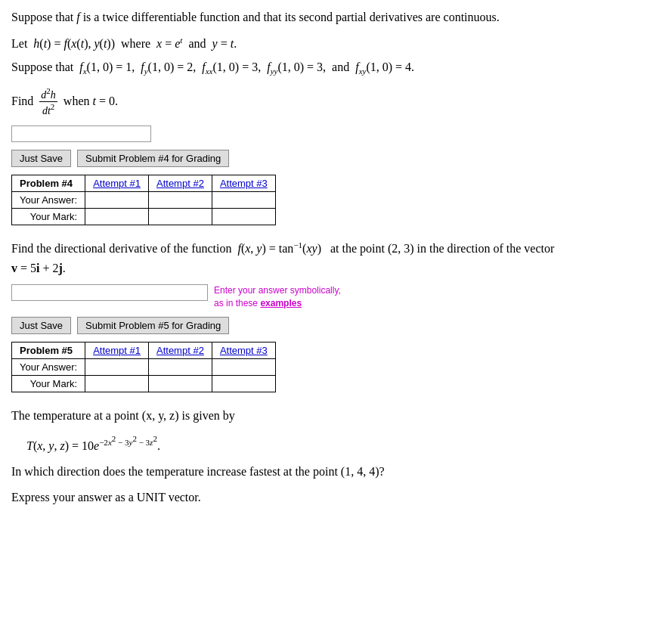  What do you see at coordinates (243, 351) in the screenshot?
I see `problem5-attempt3-header: Attempt #3` at bounding box center [243, 351].